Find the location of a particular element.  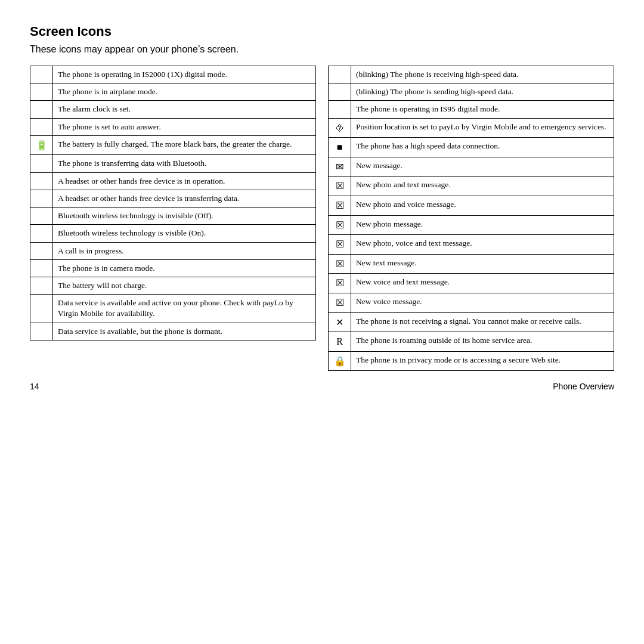

table-row: 🔒The phone is in privacy mode or is acce… is located at coordinates (471, 361).